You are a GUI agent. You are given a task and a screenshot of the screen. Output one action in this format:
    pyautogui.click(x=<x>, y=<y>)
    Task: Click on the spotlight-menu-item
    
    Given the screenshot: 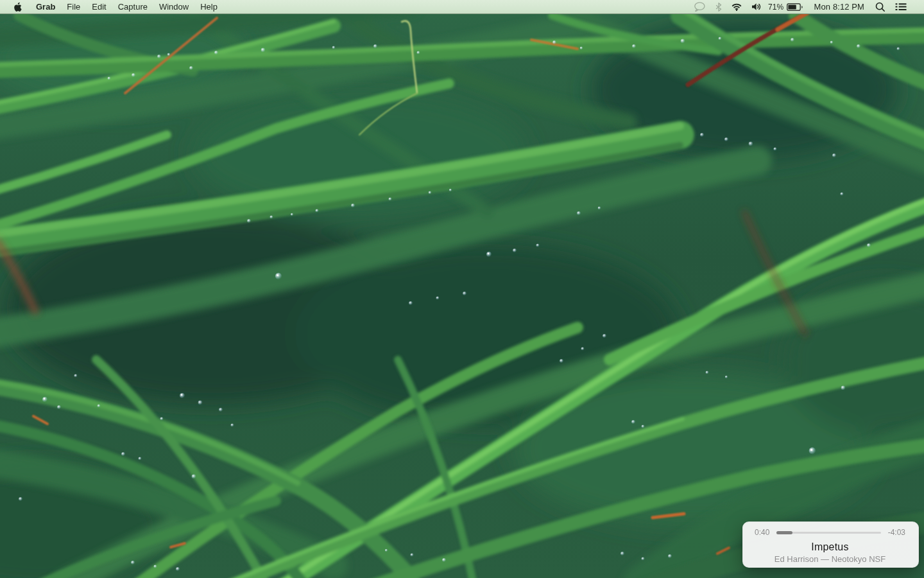 What is the action you would take?
    pyautogui.click(x=880, y=6)
    